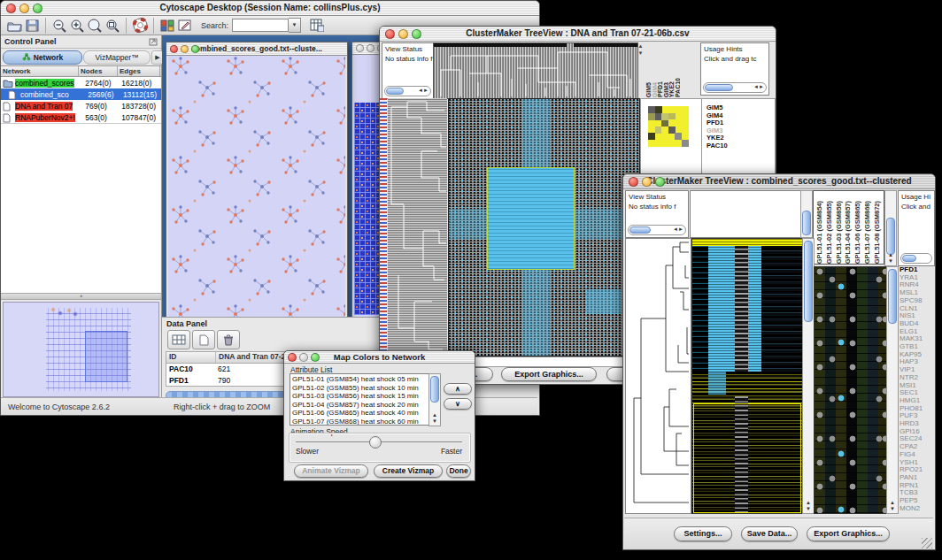  What do you see at coordinates (641, 70) in the screenshot?
I see `tv1-column-scroll-arrows: ▲▼` at bounding box center [641, 70].